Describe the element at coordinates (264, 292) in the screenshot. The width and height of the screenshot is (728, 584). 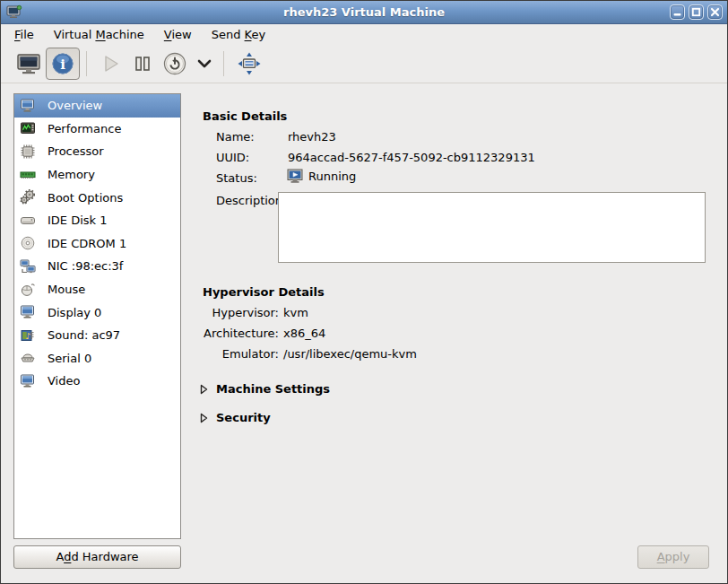
I see `hypervisor-details-heading: Hypervisor Details` at that location.